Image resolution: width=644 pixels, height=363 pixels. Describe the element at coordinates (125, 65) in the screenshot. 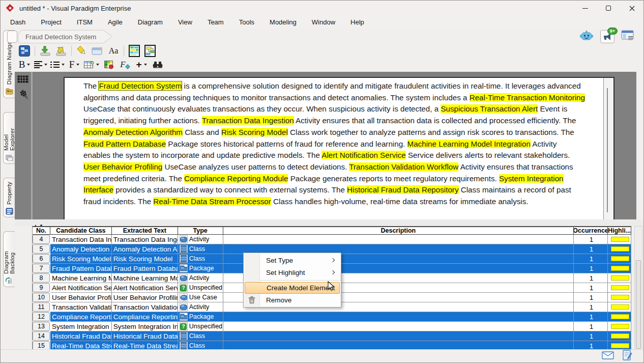

I see `format-copier-button: F` at that location.